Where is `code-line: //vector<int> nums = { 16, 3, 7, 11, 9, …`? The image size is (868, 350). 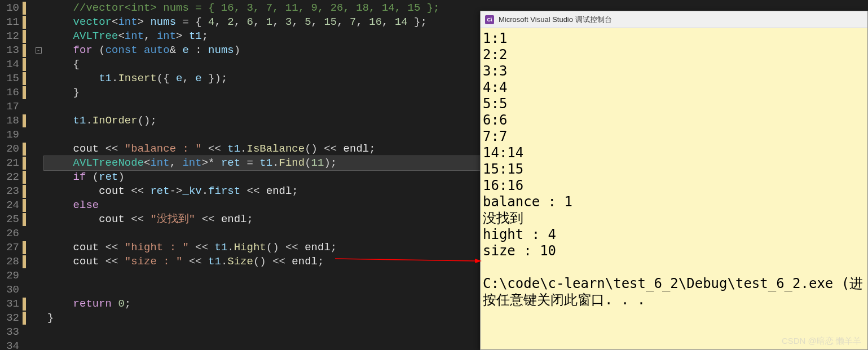
code-line: //vector<int> nums = { 16, 3, 7, 11, 9, … is located at coordinates (264, 8).